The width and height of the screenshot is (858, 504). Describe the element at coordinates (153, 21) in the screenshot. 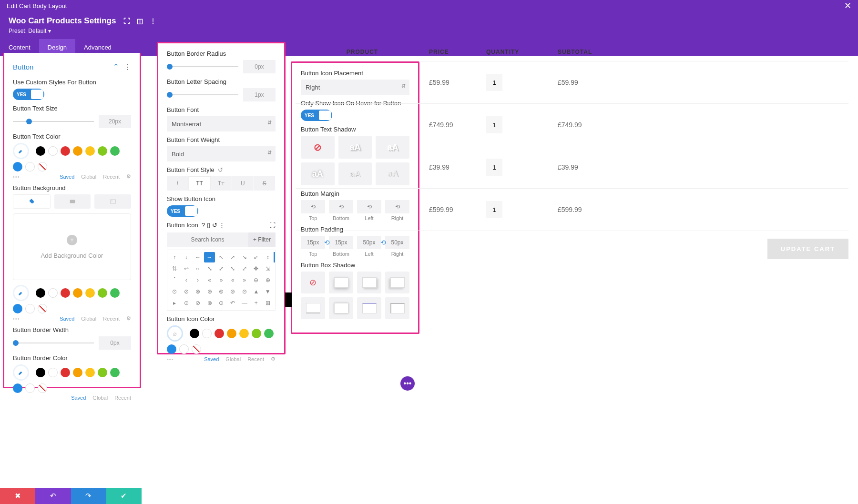

I see `more-icon: ⋮` at that location.